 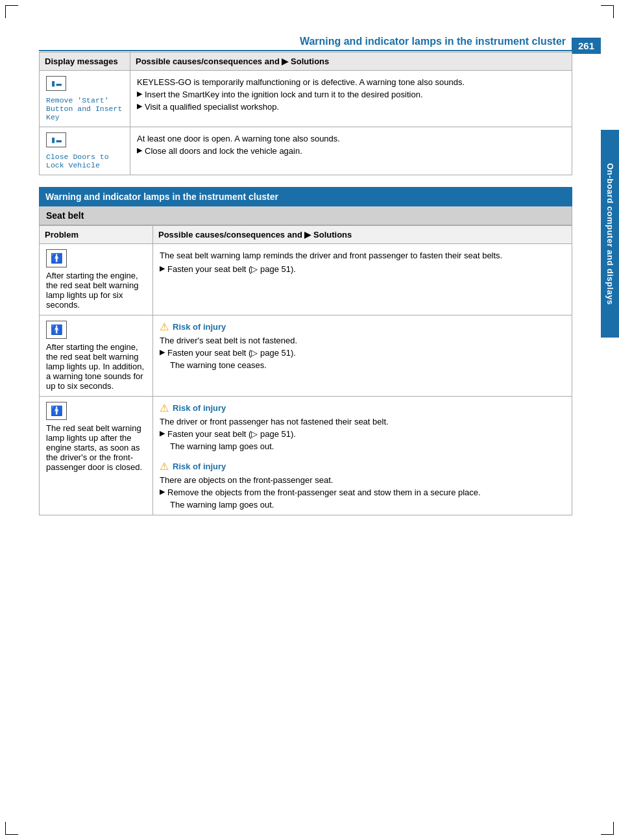 I want to click on warning-triangle-icon-3b: ⚠, so click(x=164, y=466).